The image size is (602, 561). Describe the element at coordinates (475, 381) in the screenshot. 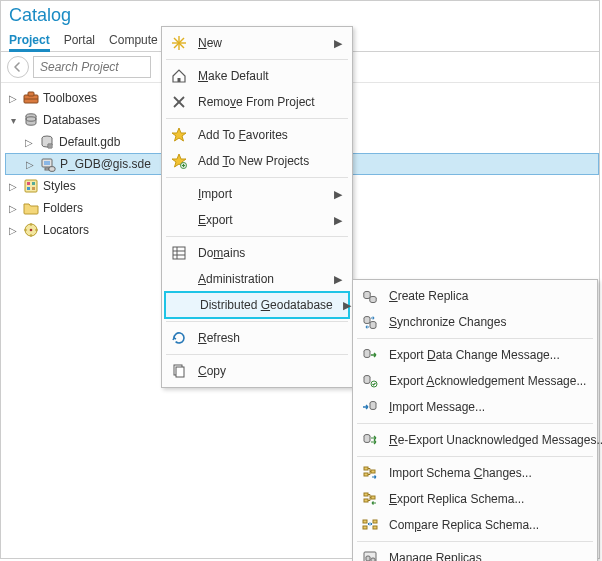

I see `menu-export-ack: Export Acknowledgement Message...` at that location.